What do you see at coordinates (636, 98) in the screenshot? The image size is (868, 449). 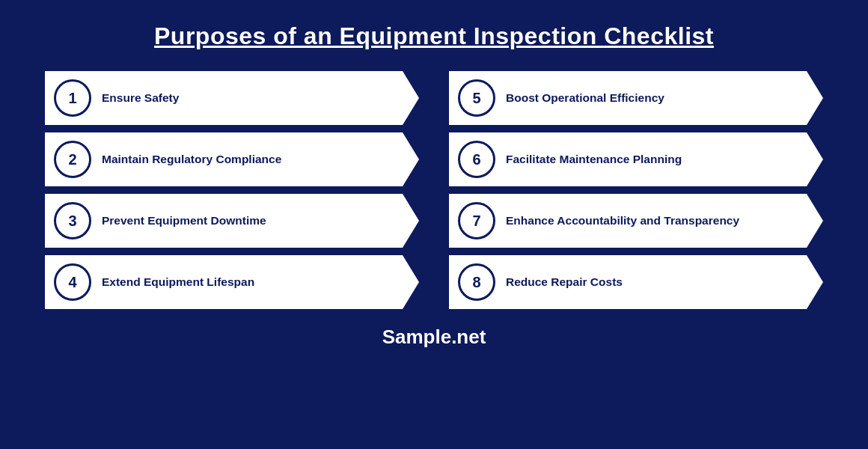 I see `list-item: 5 Boost Operational Efficiency` at bounding box center [636, 98].